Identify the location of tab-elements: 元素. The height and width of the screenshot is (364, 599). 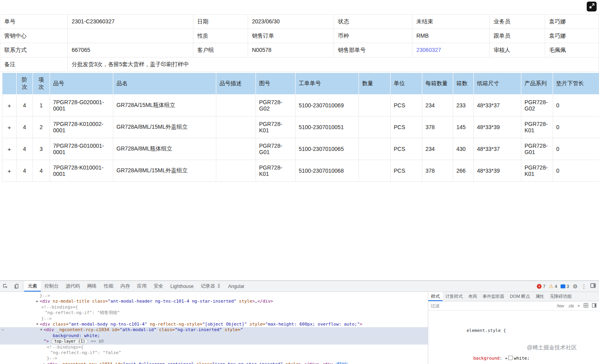
(32, 286).